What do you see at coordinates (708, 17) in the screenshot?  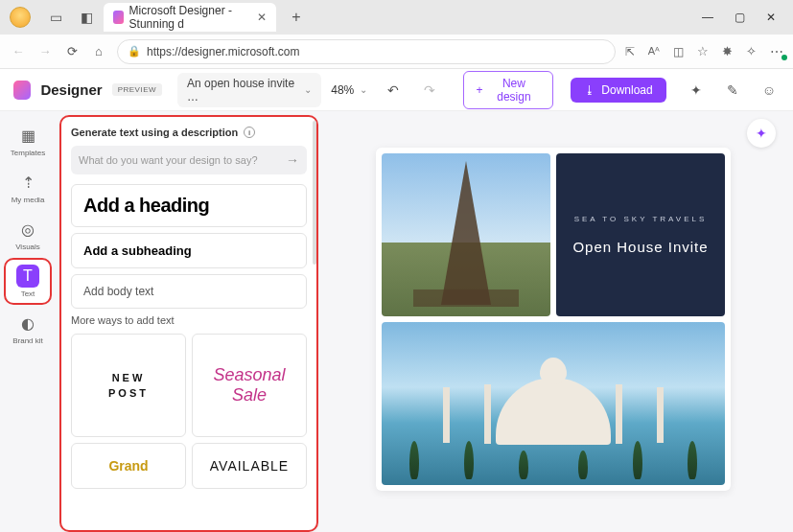 I see `minimize-button: —` at bounding box center [708, 17].